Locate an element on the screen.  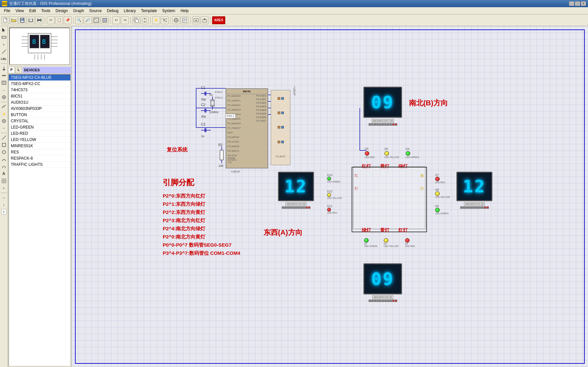
nb-top-display: 09 ABCDEFG DP 1B is located at coordinates (383, 108).